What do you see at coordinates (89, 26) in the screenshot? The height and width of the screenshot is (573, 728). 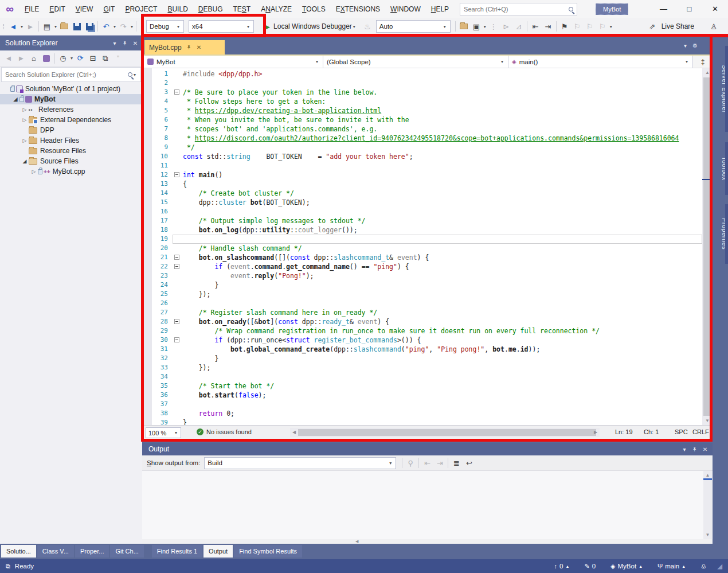 I see `save-all-icon` at bounding box center [89, 26].